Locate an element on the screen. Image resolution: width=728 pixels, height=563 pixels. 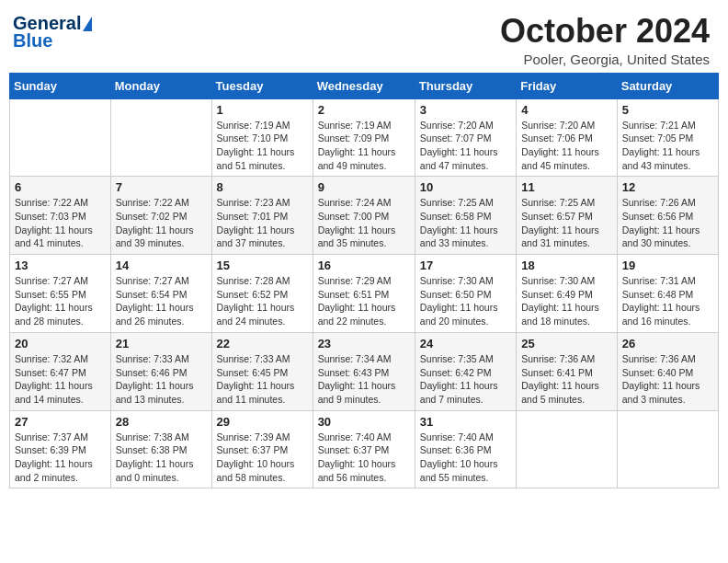
header-row: SundayMondayTuesdayWednesdayThursdayFrid… is located at coordinates (364, 86).